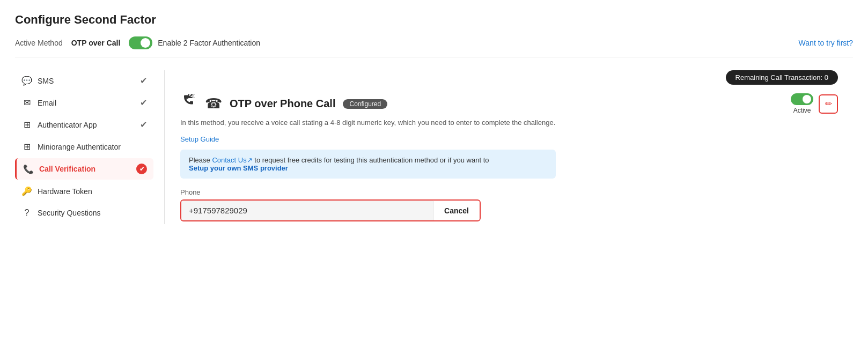 This screenshot has width=868, height=348. What do you see at coordinates (84, 191) in the screenshot?
I see `sidebar-item-hardware-token: 🔑 Hardware Token` at bounding box center [84, 191].